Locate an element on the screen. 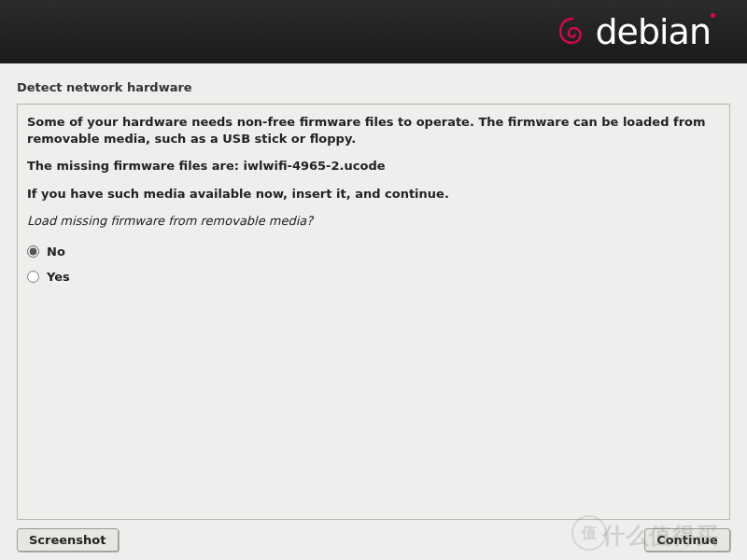 The height and width of the screenshot is (560, 747). screenshot-button: Screenshot is located at coordinates (67, 539).